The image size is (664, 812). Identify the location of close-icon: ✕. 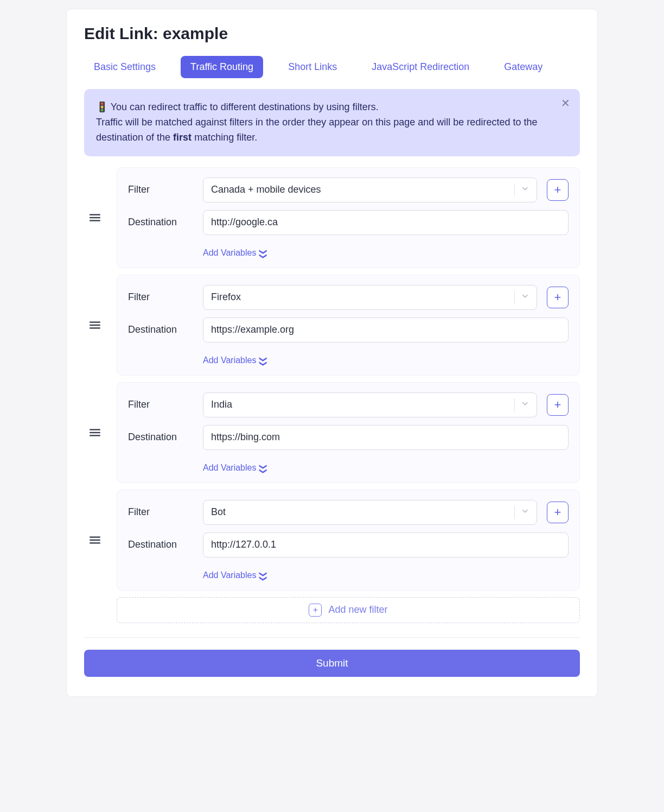
(565, 103).